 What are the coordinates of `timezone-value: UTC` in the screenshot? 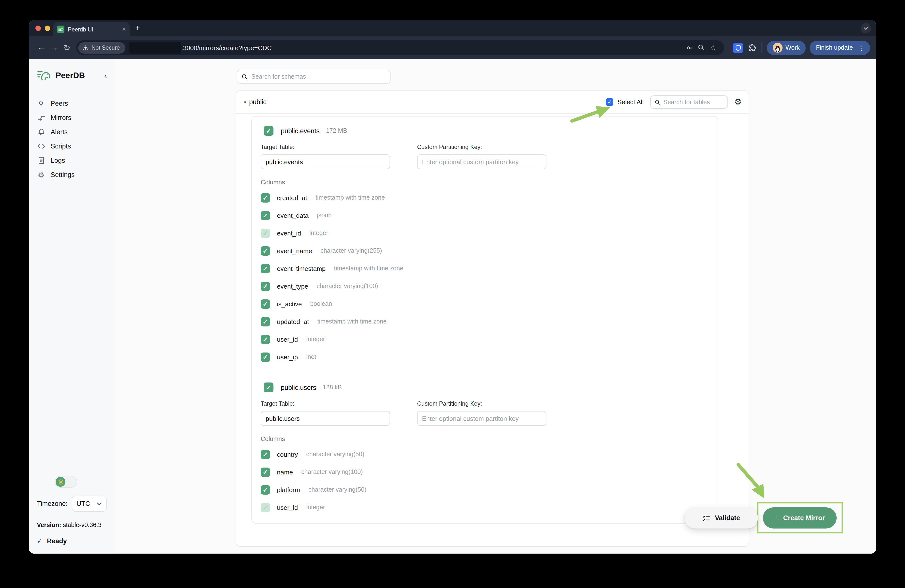 It's located at (85, 504).